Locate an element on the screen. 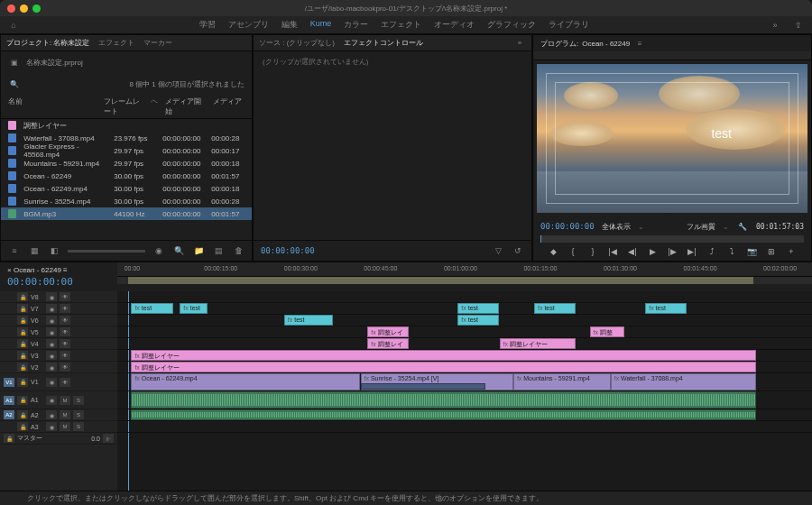  track-row-v7: fx testfx testfx testfx testfx test is located at coordinates (465, 308).